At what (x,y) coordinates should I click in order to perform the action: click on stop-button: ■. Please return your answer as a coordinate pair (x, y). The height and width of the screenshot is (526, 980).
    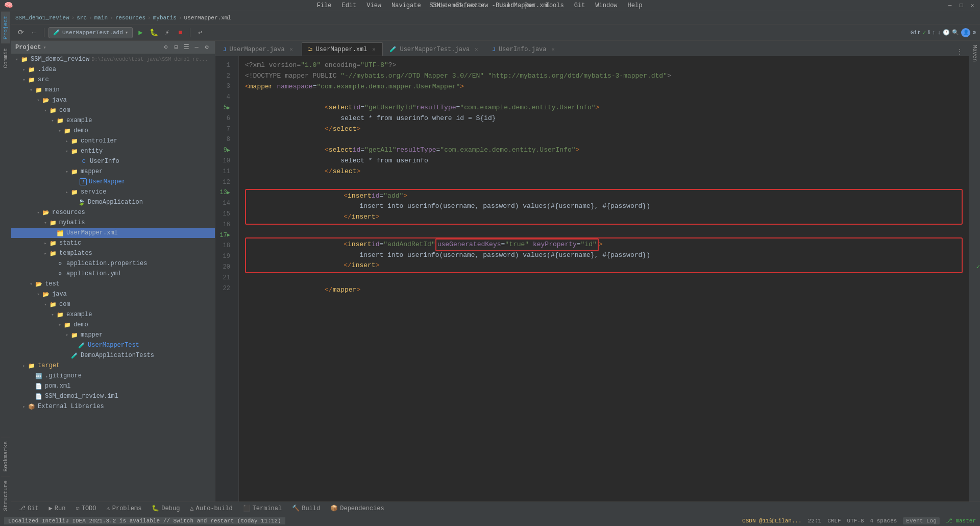
    Looking at the image, I should click on (180, 33).